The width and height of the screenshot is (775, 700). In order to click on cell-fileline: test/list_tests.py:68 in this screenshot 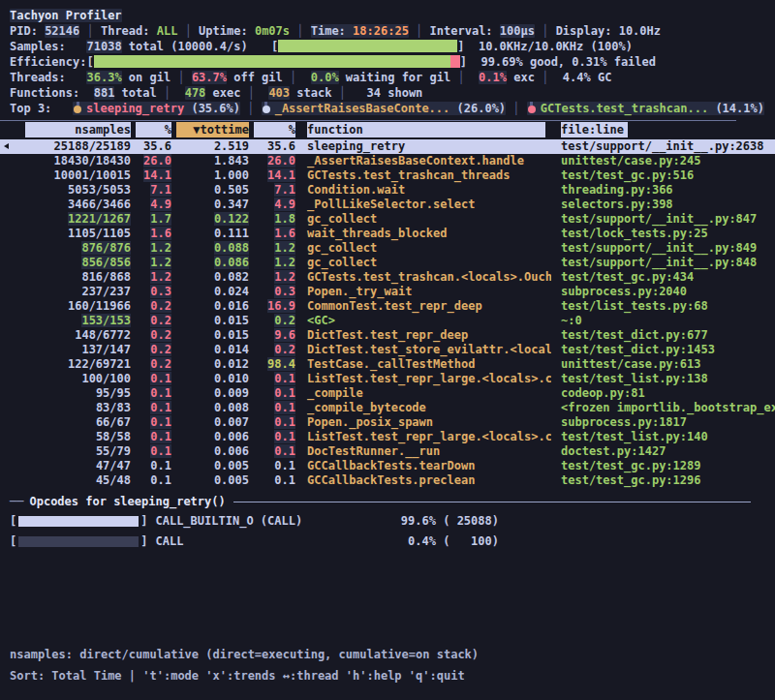, I will do `click(663, 306)`.